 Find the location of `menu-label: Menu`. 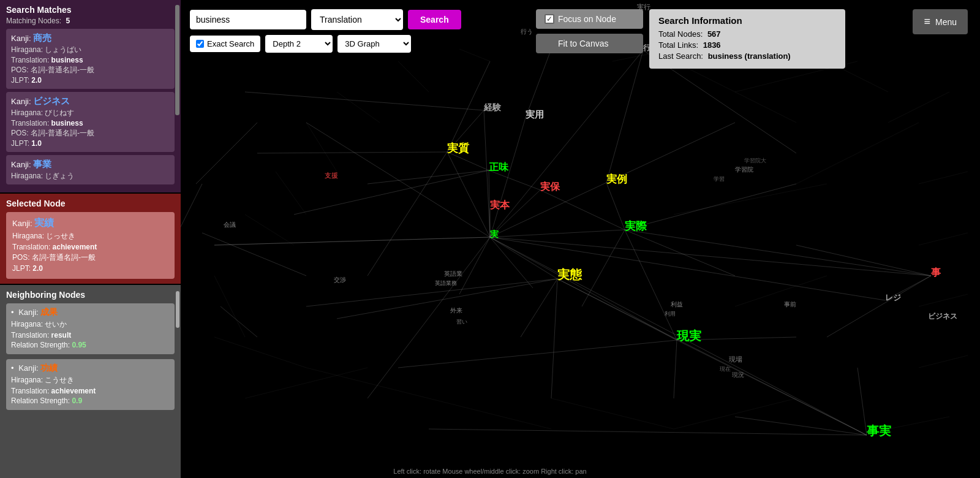

menu-label: Menu is located at coordinates (946, 22).